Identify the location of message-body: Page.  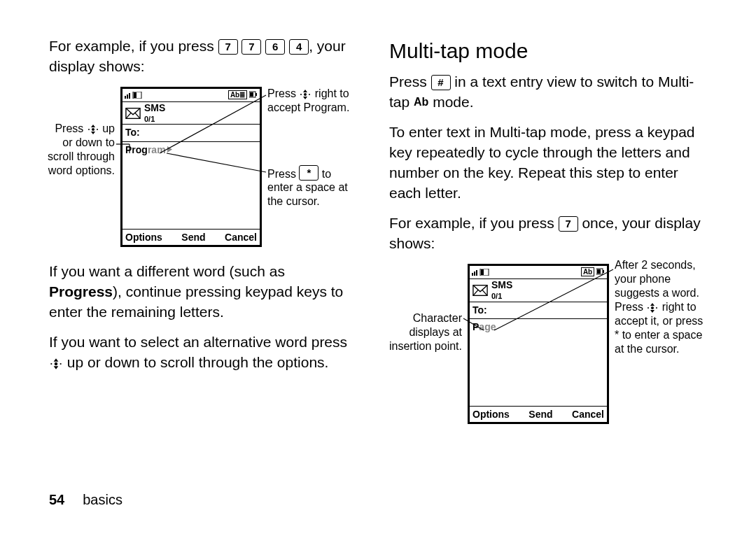
(538, 362).